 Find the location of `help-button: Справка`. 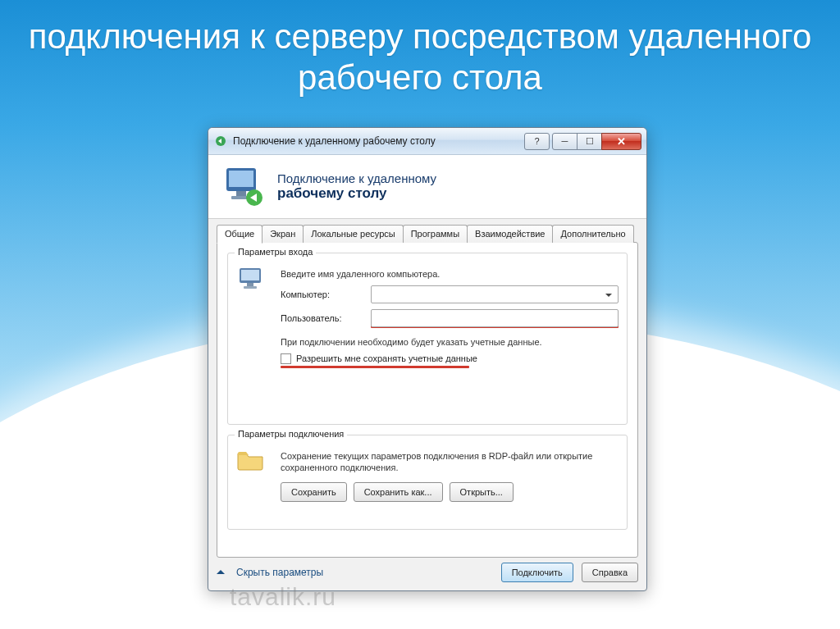

help-button: Справка is located at coordinates (610, 572).